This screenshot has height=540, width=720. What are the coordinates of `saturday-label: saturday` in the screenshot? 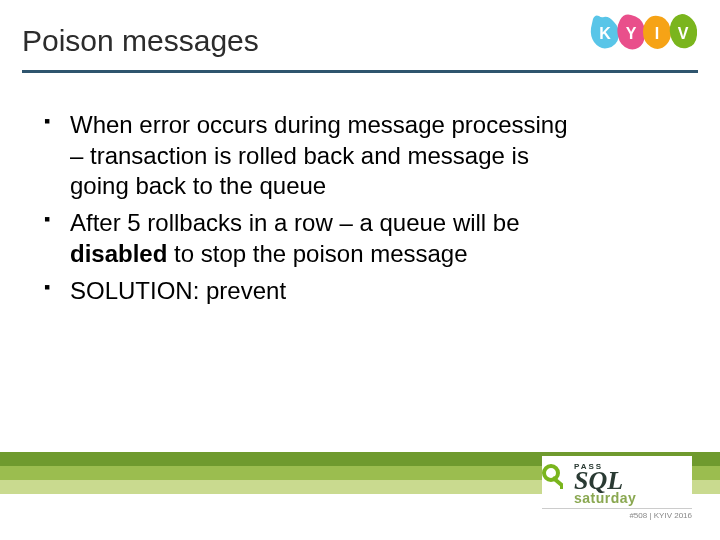 It's located at (633, 498).